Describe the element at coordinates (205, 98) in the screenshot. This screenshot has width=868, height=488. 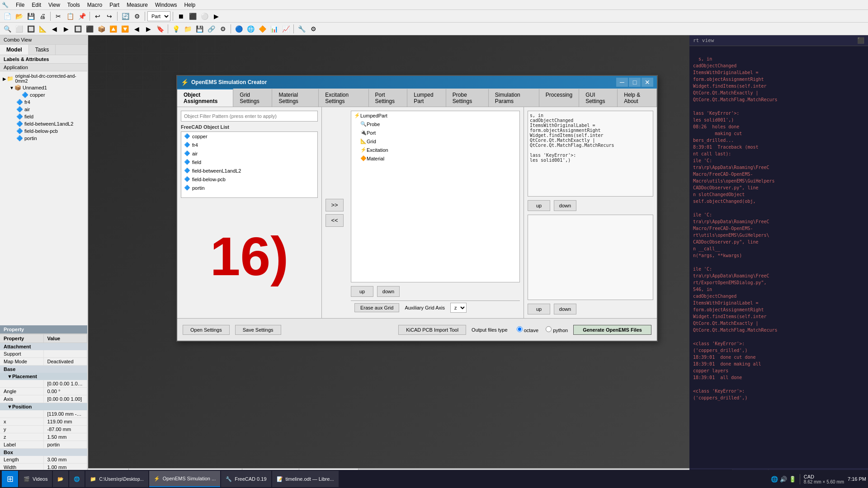
I see `dialog-tab-object-assignments: Object Assignments` at that location.